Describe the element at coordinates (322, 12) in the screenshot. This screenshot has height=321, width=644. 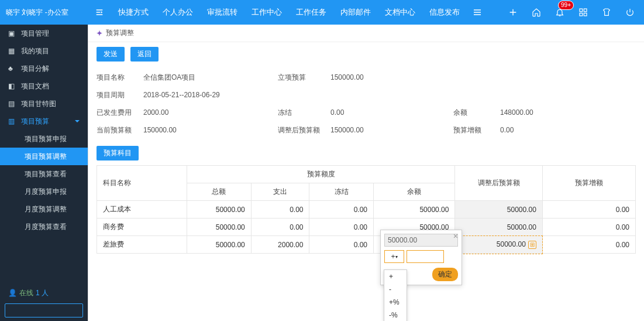
I see `top-header: 晓宇 刘晓宇 -办公室 快捷方式 个人办公 审批流转 工作中心 工作任务 内部邮…` at that location.